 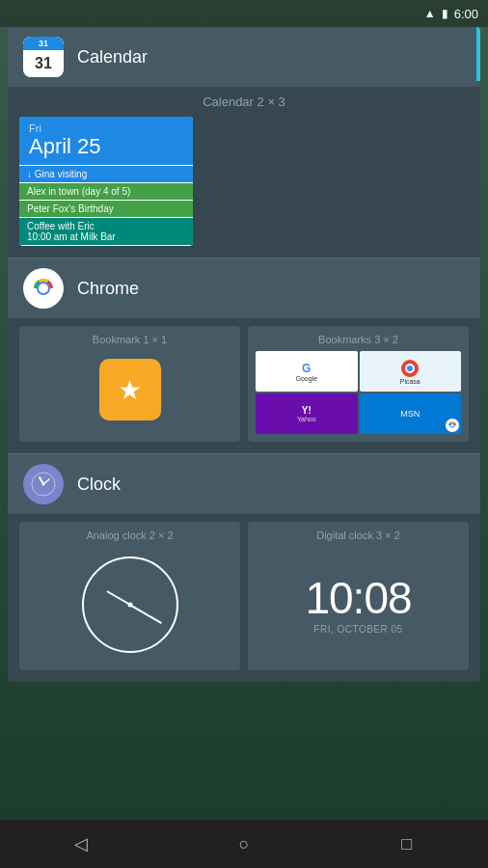 What do you see at coordinates (244, 844) in the screenshot?
I see `nav-bar: ◁ ○ □` at bounding box center [244, 844].